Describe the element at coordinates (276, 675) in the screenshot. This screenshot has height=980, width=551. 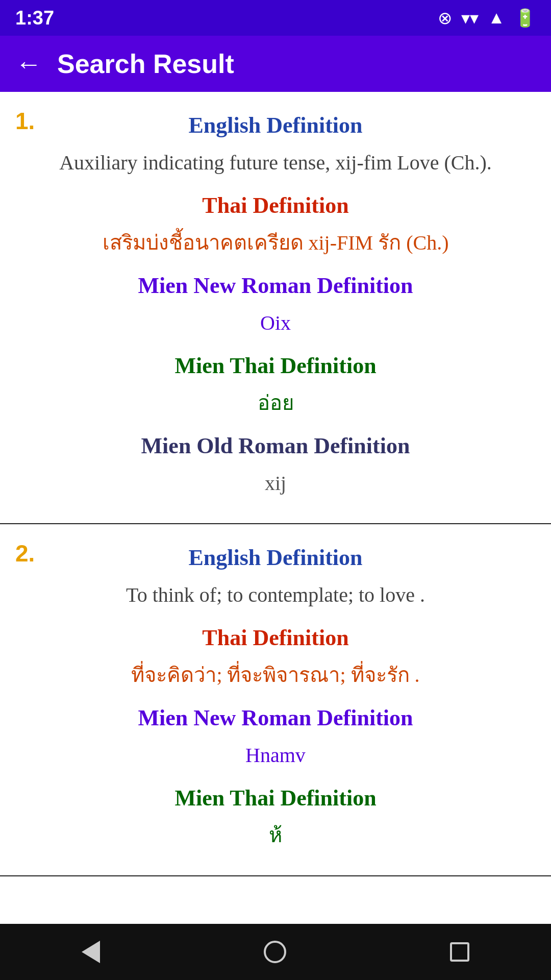
I see `thai-definition-content-2: ที่จะคิดว่า; ที่จะพิจารณา; ที่จะรัก .` at that location.